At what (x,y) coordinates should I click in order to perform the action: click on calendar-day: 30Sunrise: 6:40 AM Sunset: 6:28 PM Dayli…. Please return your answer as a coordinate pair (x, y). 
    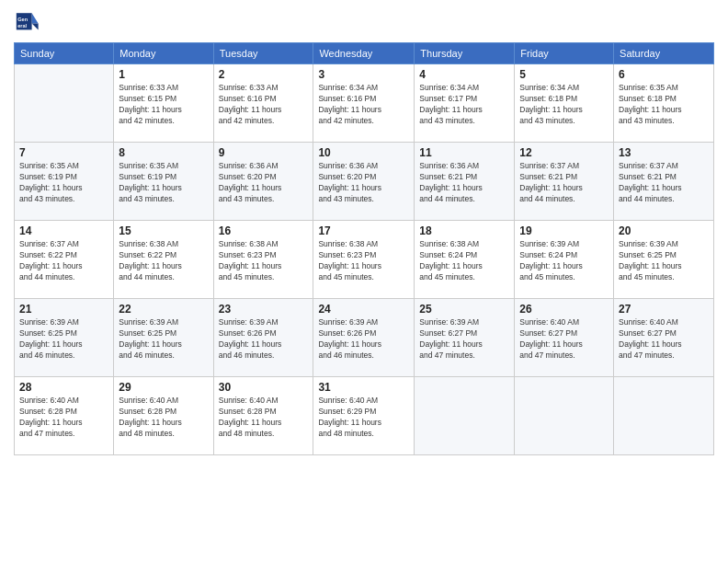
    Looking at the image, I should click on (263, 416).